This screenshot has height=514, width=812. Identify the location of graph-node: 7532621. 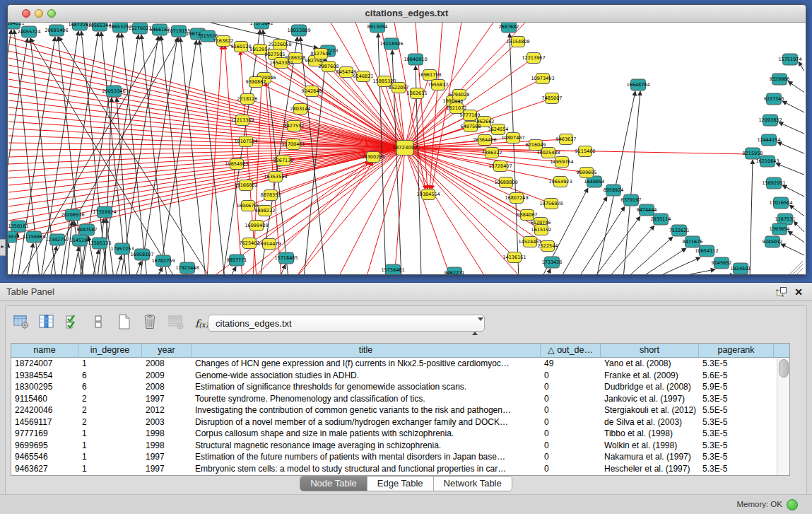
(680, 230).